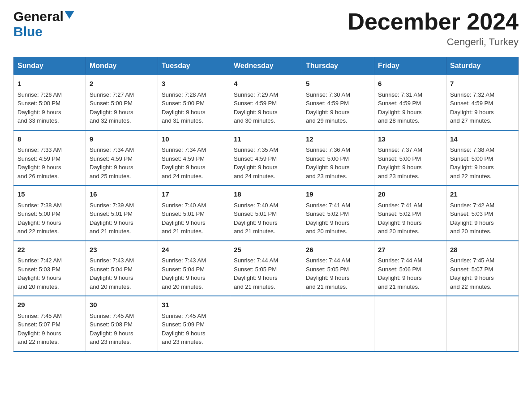  I want to click on day-info: Sunrise: 7:28 AMSunset: 5:00 PMDaylight:…, so click(194, 108).